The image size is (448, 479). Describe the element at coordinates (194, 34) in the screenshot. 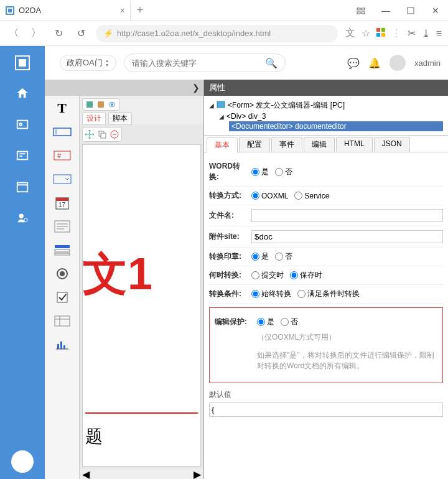

I see `url-text: http://case1.o2oa.net/x_desktop/index.ht…` at that location.